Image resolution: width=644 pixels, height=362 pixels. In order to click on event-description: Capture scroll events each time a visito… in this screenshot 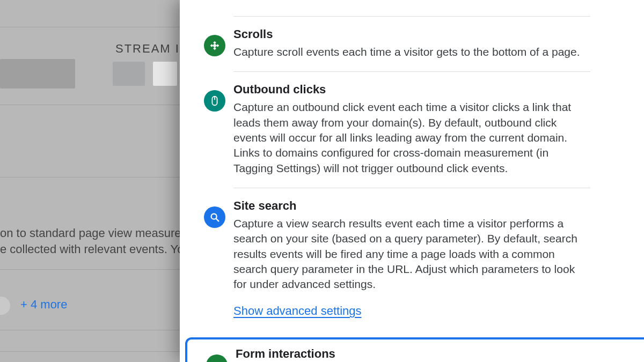, I will do `click(411, 52)`.